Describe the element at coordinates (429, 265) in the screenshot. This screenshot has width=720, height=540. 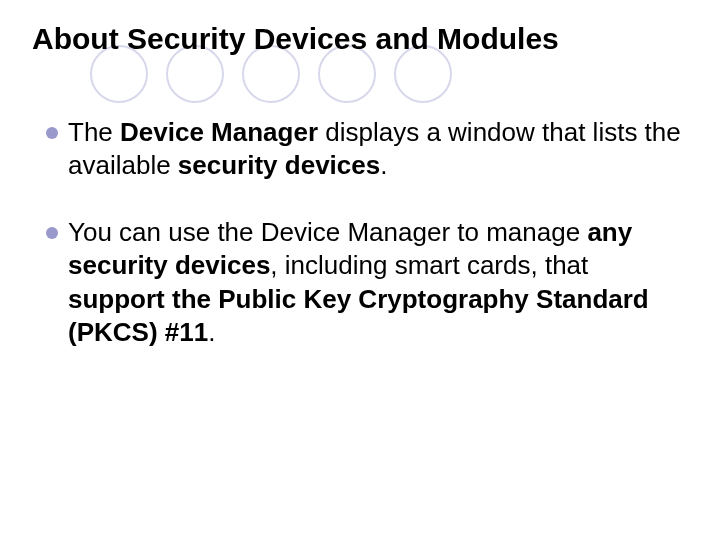
I see `text-run: , including smart cards, that` at that location.